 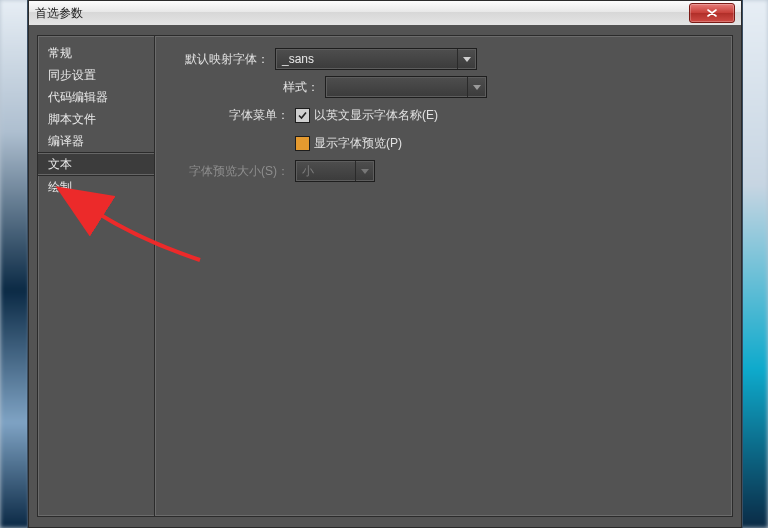 What do you see at coordinates (406, 87) in the screenshot?
I see `style-dropdown` at bounding box center [406, 87].